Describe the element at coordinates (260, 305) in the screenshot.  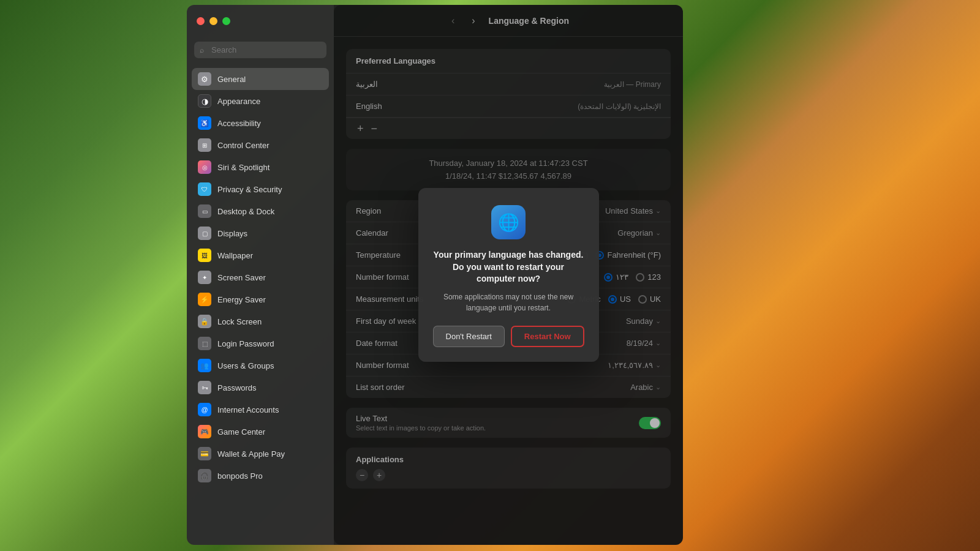
I see `sidebar-list: ⚙ General ◑ Appearance ♿ Accessibility ⊞…` at that location.